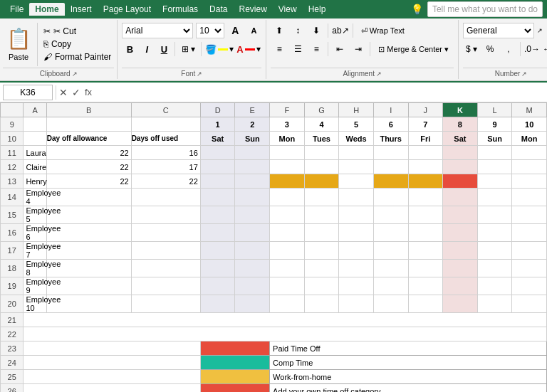  What do you see at coordinates (164, 49) in the screenshot?
I see `underline-button: U` at bounding box center [164, 49].